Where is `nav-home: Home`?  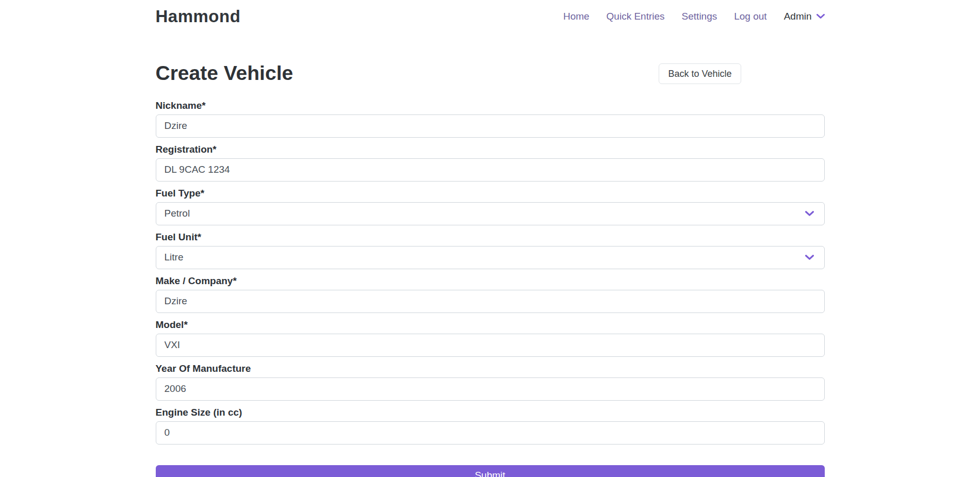 nav-home: Home is located at coordinates (577, 17).